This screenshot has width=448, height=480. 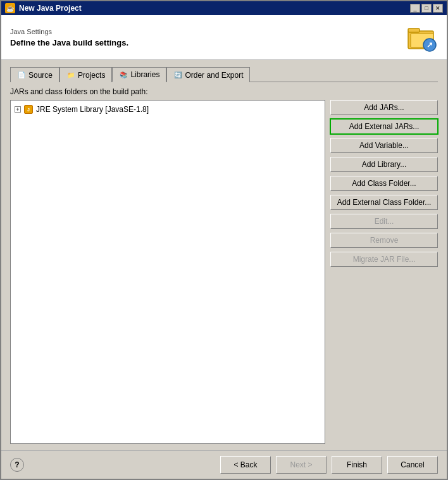 I want to click on remove-button: Remove, so click(x=384, y=240).